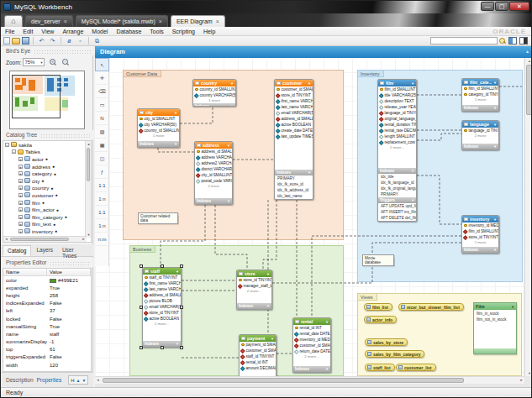 This screenshot has height=398, width=532. Describe the element at coordinates (312, 345) in the screenshot. I see `table-rental: rental▼rental_id INTrental_date DATE..in…` at that location.